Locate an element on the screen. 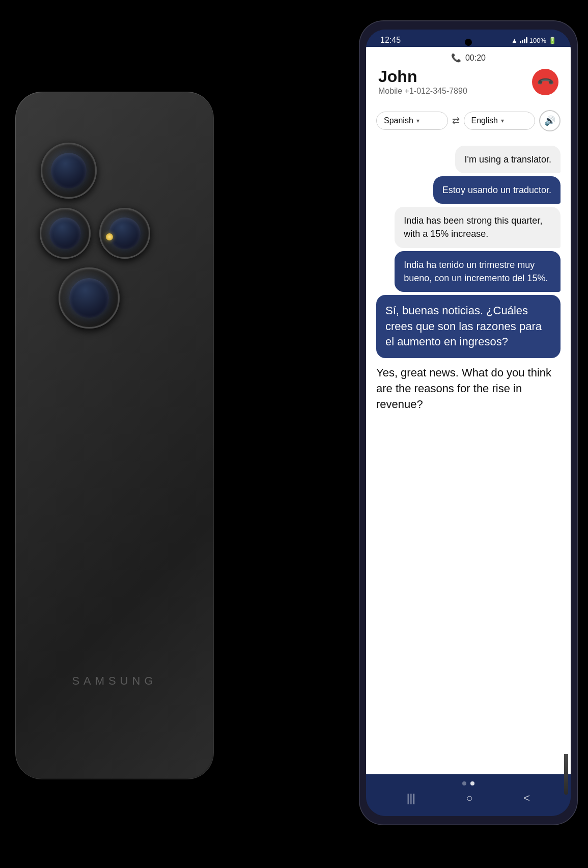 This screenshot has width=588, height=868. caller-row: John Mobile +1-012-345-7890 📞 is located at coordinates (468, 82).